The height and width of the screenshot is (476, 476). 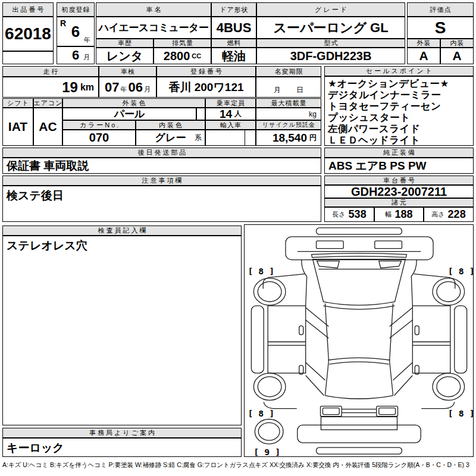 What do you see at coordinates (154, 27) in the screenshot?
I see `car-name-value: ハイエースコミューター` at bounding box center [154, 27].